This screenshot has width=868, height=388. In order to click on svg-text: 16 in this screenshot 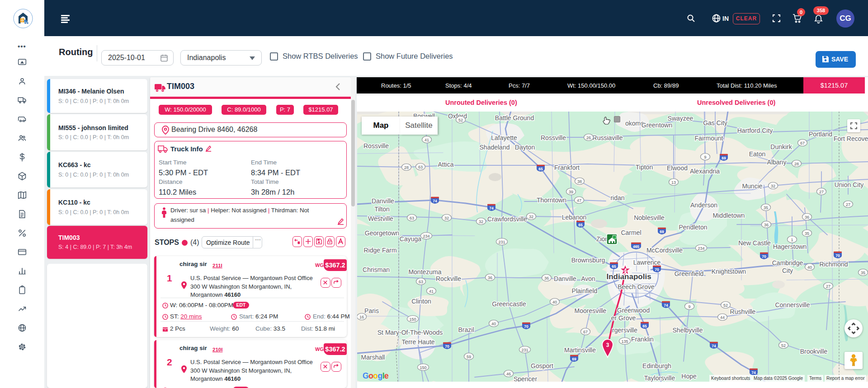, I will do `click(362, 317)`.